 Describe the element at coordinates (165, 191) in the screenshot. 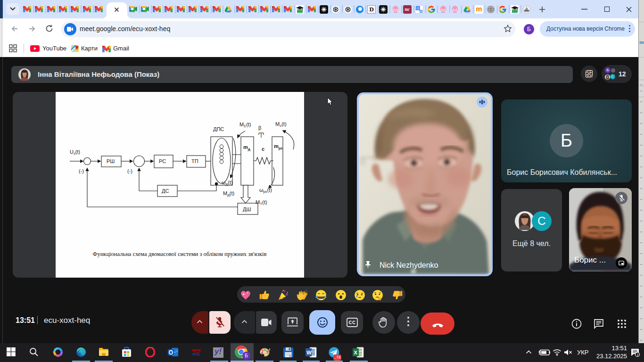

I see `svg-text: ДС` at that location.